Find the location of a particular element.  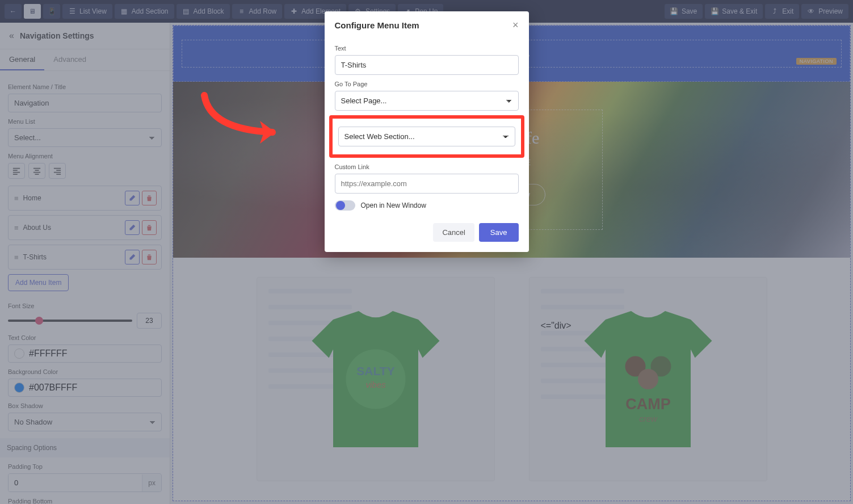

cancel-button: Cancel is located at coordinates (453, 233).